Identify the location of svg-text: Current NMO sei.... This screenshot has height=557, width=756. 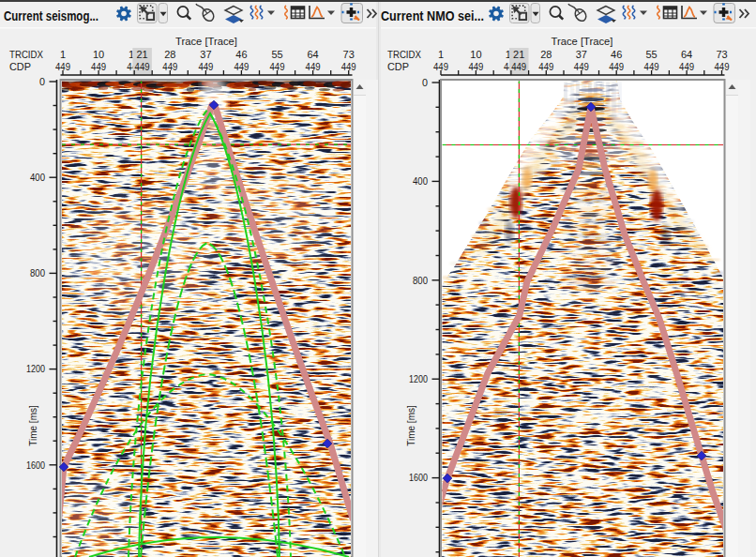
(432, 16).